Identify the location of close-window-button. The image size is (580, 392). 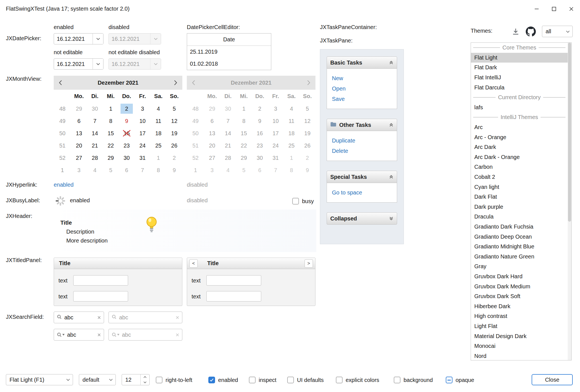
(571, 9).